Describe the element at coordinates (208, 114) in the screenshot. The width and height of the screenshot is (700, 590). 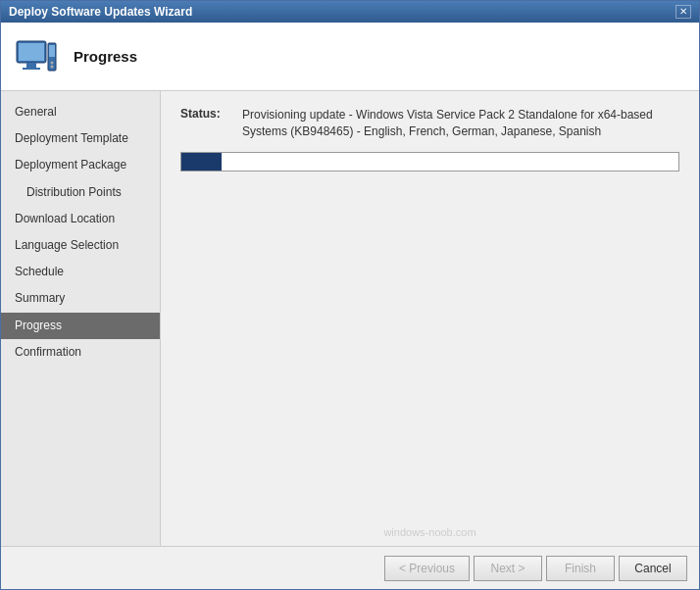
I see `status-label: Status:` at that location.